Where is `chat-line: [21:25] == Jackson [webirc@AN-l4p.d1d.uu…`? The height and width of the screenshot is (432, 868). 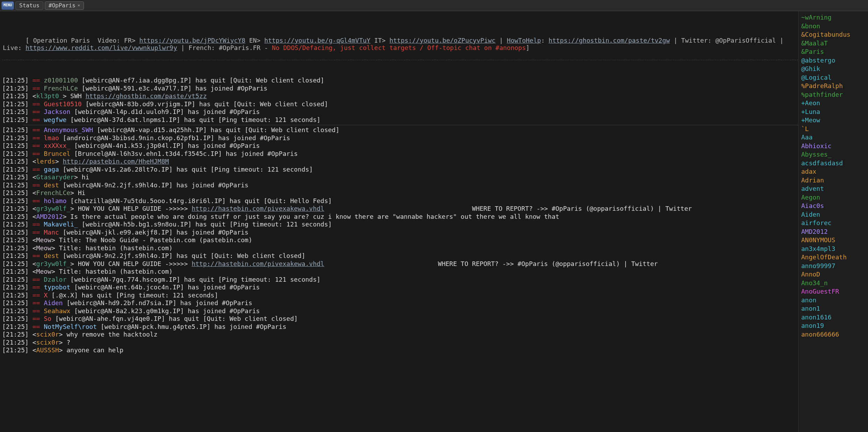 chat-line: [21:25] == Jackson [webirc@AN-l4p.d1d.uu… is located at coordinates (400, 112).